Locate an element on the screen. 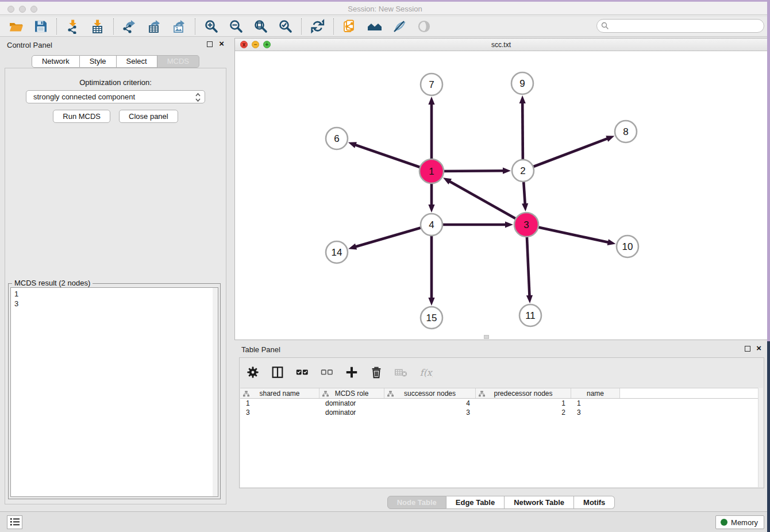  mcds-result-textarea: 1 3 is located at coordinates (114, 392).